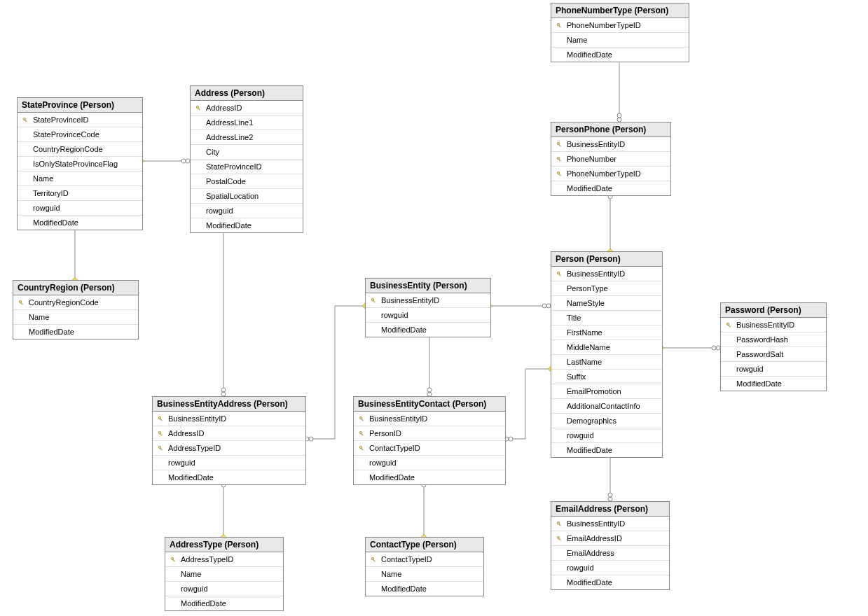 The width and height of the screenshot is (868, 616). What do you see at coordinates (80, 193) in the screenshot?
I see `column-row: TerritoryID` at bounding box center [80, 193].